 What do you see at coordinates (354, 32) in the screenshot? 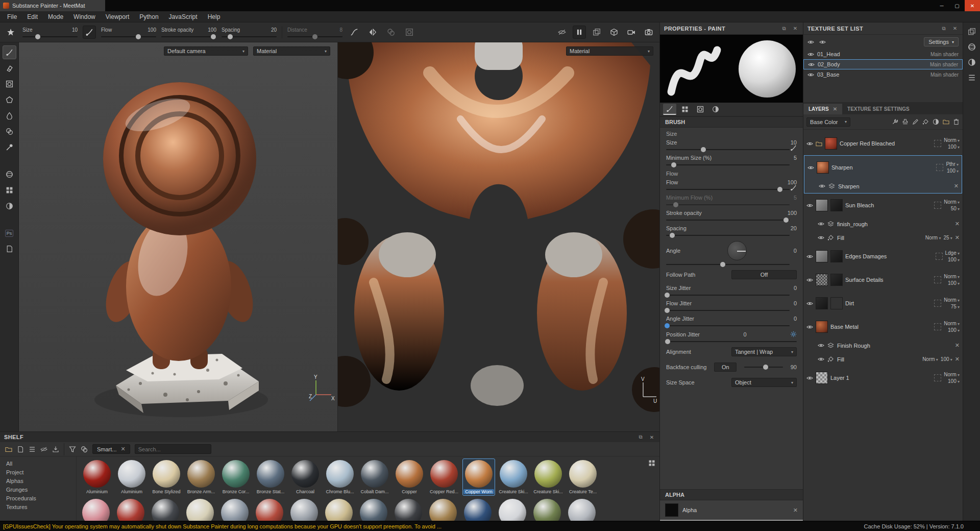
I see `falloff-curve-icon` at bounding box center [354, 32].